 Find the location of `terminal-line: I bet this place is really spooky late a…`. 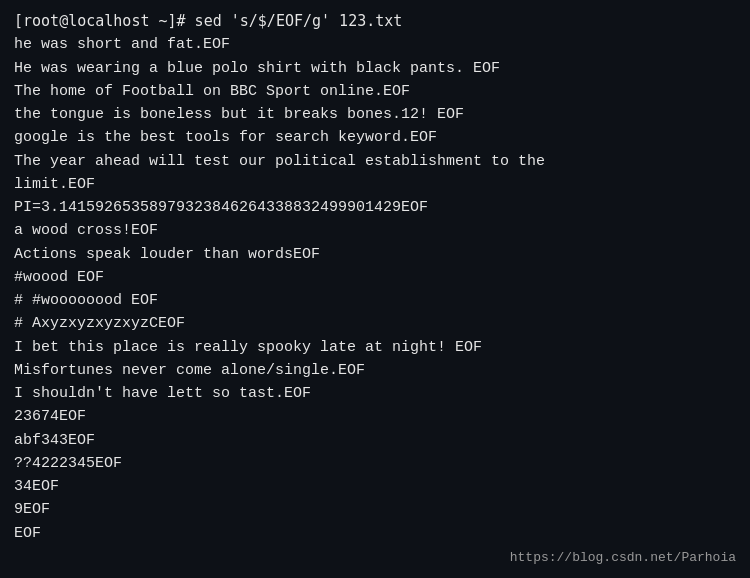

terminal-line: I bet this place is really spooky late a… is located at coordinates (375, 348).